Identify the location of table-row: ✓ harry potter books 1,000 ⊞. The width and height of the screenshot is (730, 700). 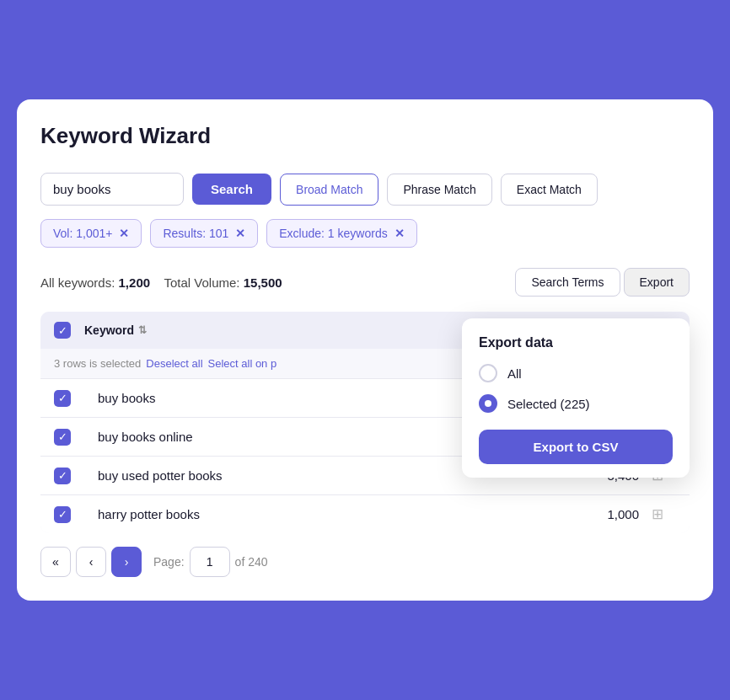
(365, 514).